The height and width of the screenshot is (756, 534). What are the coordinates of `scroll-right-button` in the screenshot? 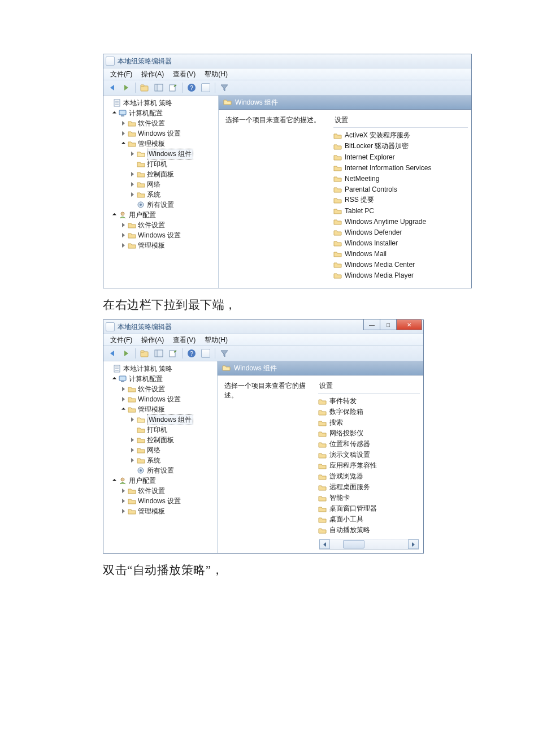 It's located at (414, 544).